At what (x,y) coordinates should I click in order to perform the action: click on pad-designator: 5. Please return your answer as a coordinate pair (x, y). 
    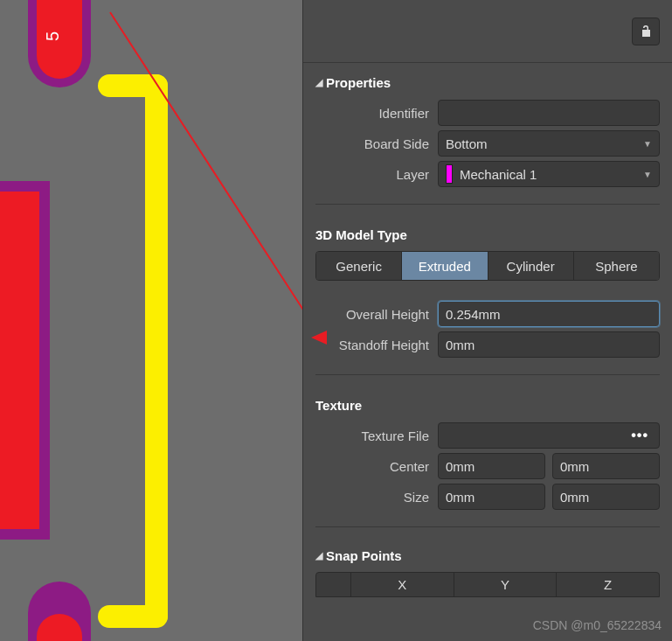
    Looking at the image, I should click on (52, 37).